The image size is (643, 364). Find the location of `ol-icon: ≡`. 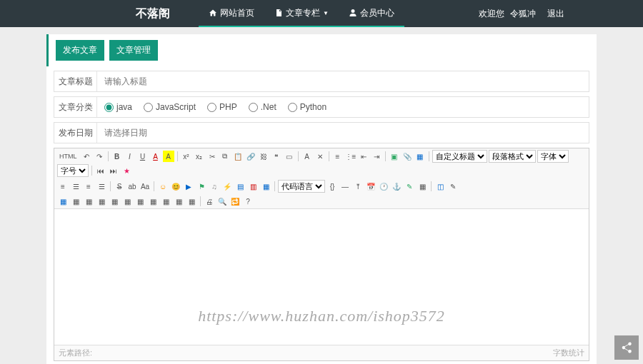

ol-icon: ≡ is located at coordinates (338, 156).